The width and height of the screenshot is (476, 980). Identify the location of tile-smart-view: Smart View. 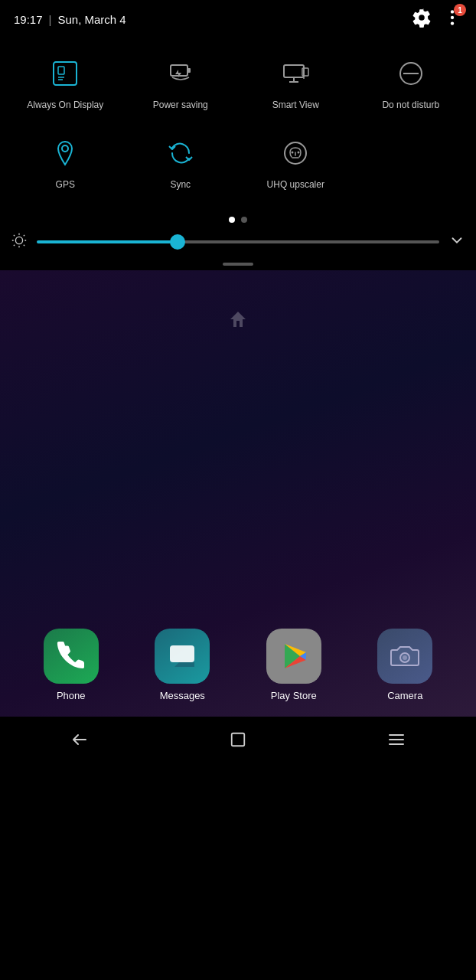
(295, 83).